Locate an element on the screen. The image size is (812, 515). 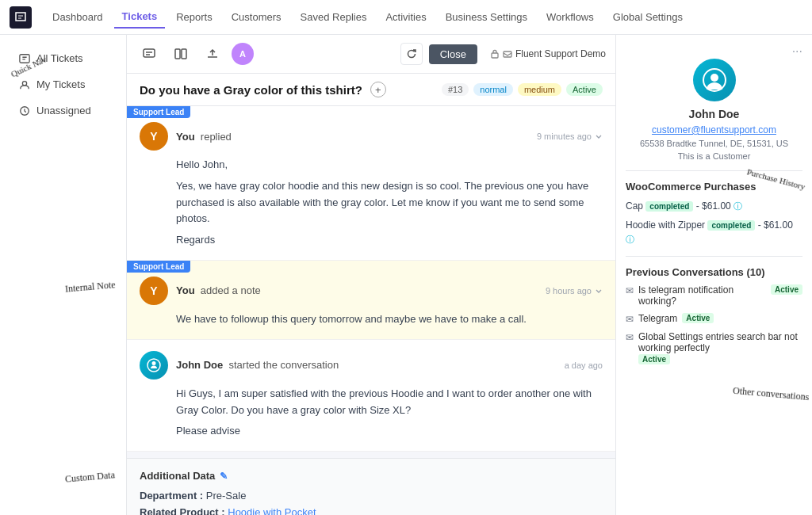
additional-data-row-department: Department : Pre-Sale is located at coordinates (371, 496).